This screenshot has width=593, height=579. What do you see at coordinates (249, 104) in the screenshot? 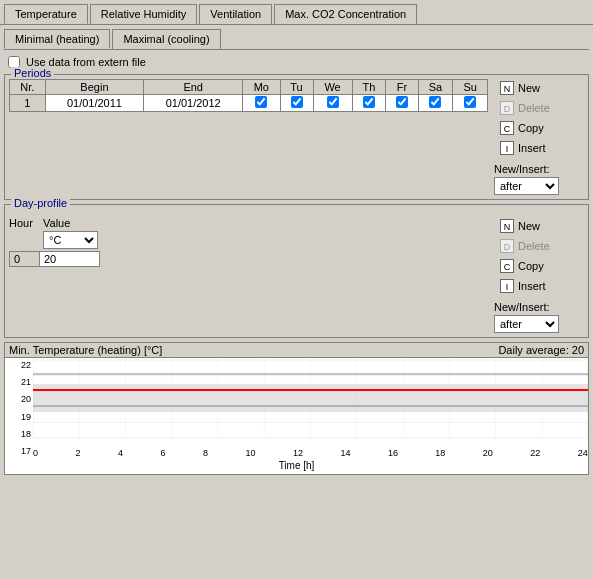
I see `table-row: 1 01/01/2011 01/01/2012` at bounding box center [249, 104].